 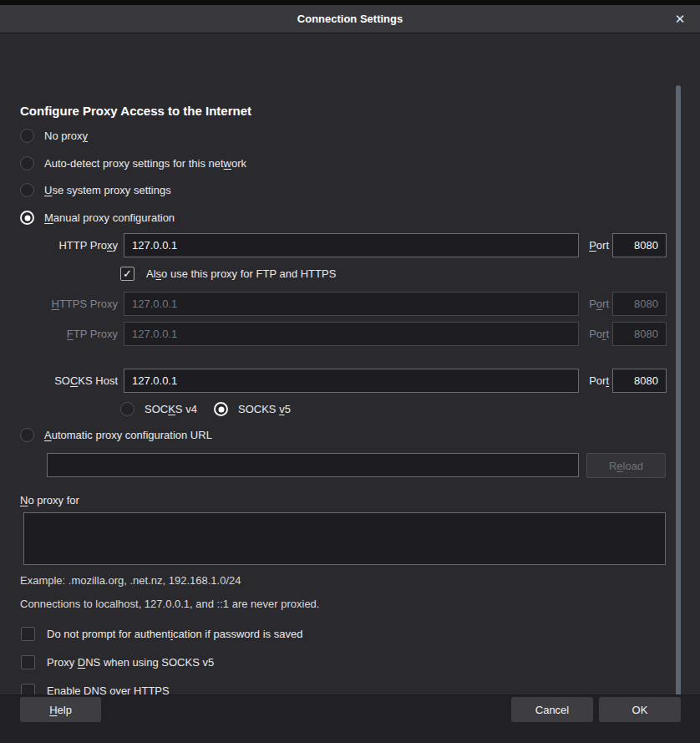 What do you see at coordinates (252, 410) in the screenshot?
I see `radio-socks-v5: SOCKS v5` at bounding box center [252, 410].